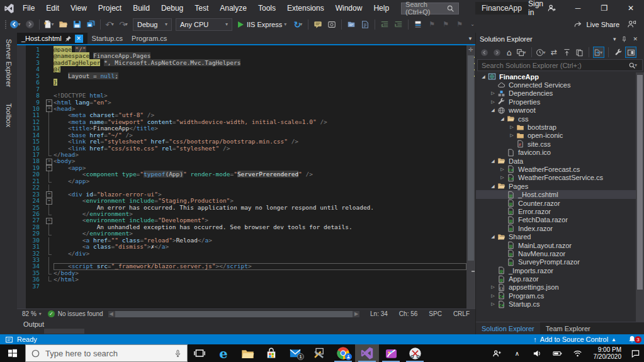  I want to click on tree-item-wwwroot: ◢wwwroot, so click(560, 111).